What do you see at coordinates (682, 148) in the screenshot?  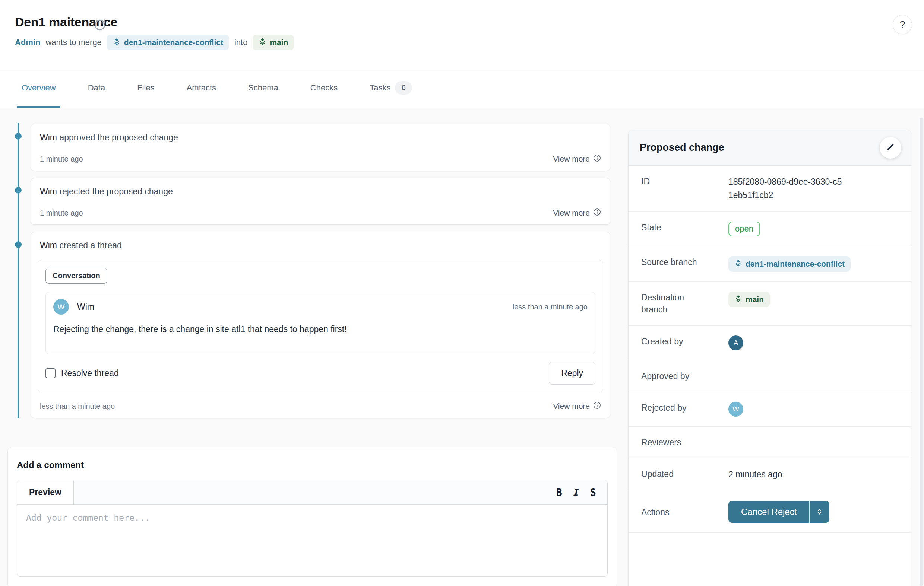 I see `panel-title: Proposed change` at bounding box center [682, 148].